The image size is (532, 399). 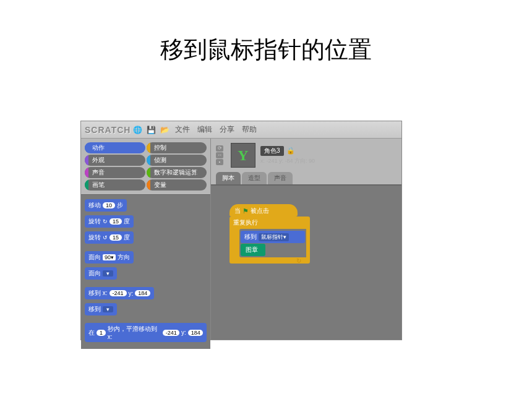 What do you see at coordinates (273, 237) in the screenshot?
I see `block-goto-mouse: 移到 鼠标指针▾` at bounding box center [273, 237].